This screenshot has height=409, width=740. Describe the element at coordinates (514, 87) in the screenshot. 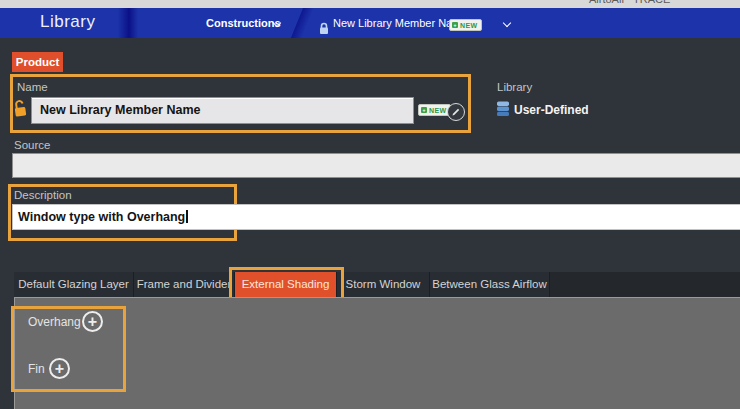

I see `library-label: Library` at that location.